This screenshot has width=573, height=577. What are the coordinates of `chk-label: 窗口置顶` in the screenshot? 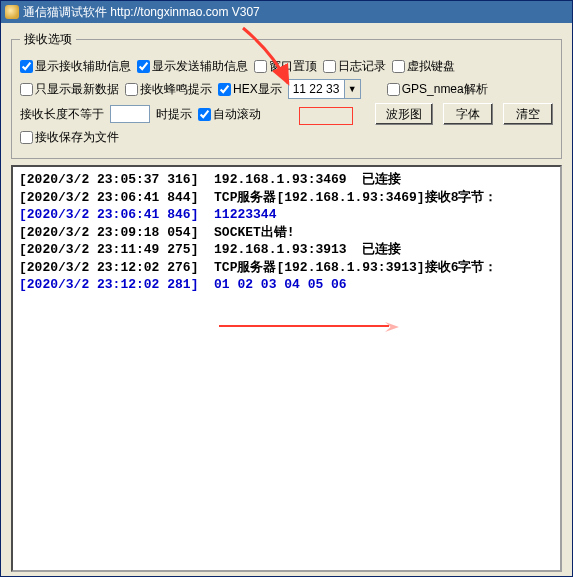 It's located at (293, 66).